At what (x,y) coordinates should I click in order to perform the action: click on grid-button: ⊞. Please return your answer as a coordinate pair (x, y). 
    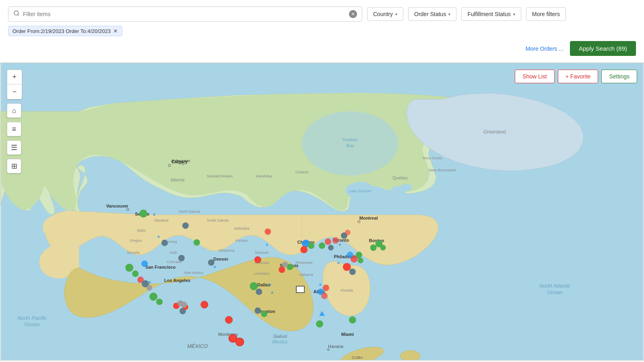
    Looking at the image, I should click on (14, 166).